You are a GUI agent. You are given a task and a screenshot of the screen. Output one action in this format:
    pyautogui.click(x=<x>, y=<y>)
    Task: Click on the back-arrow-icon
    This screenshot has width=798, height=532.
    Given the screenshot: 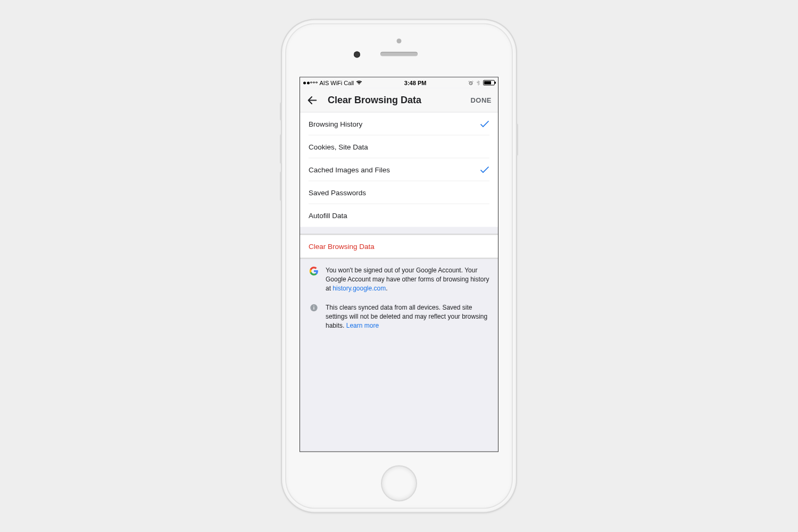 What is the action you would take?
    pyautogui.click(x=312, y=100)
    